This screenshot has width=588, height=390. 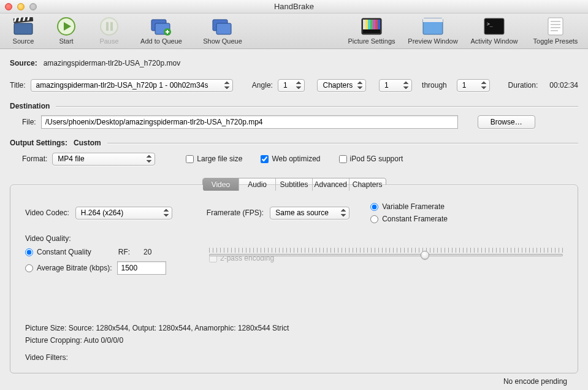 What do you see at coordinates (29, 106) in the screenshot?
I see `destination-heading: Destination` at bounding box center [29, 106].